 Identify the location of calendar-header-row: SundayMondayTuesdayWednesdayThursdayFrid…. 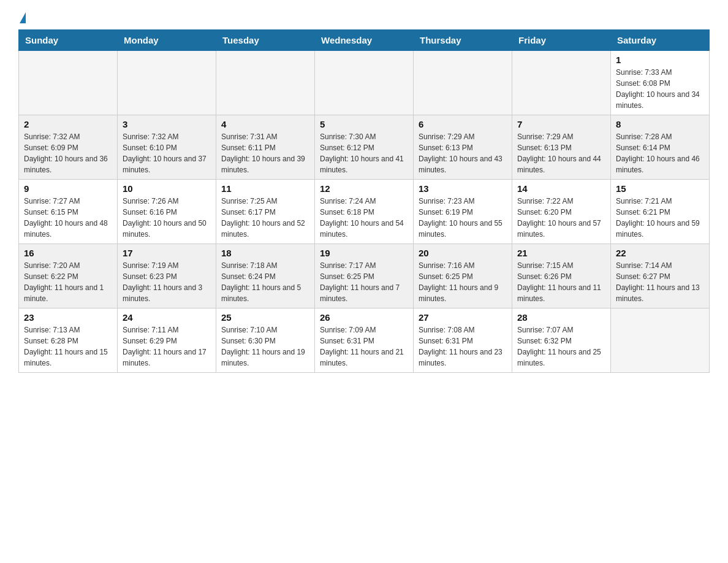
(364, 40).